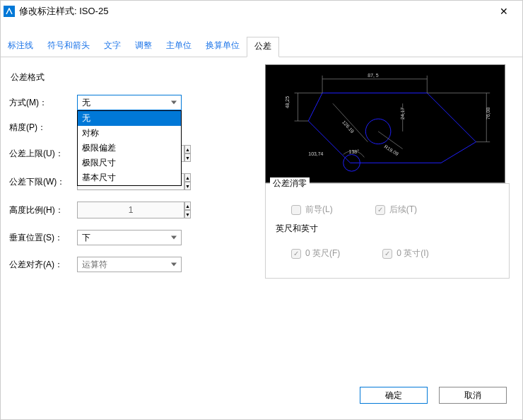 This screenshot has width=523, height=420. I want to click on tolerance-format-legend: 公差格式, so click(28, 77).